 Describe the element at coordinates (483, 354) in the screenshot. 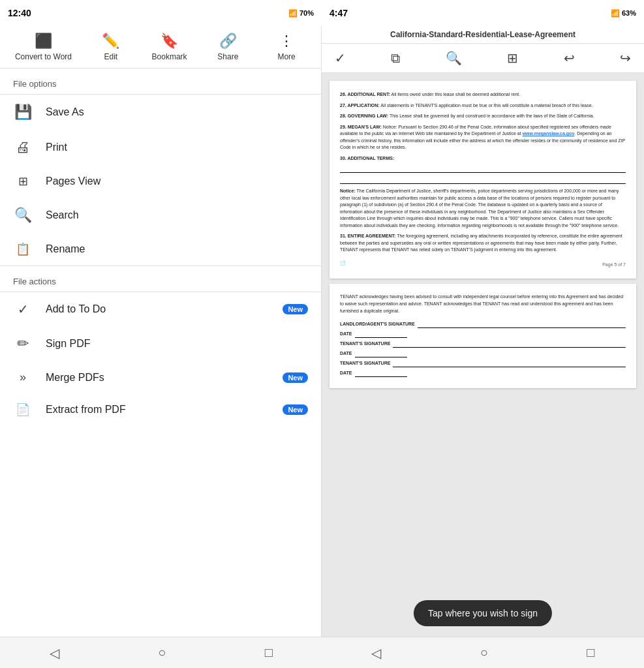

I see `sig-line-date-2: DATE` at that location.